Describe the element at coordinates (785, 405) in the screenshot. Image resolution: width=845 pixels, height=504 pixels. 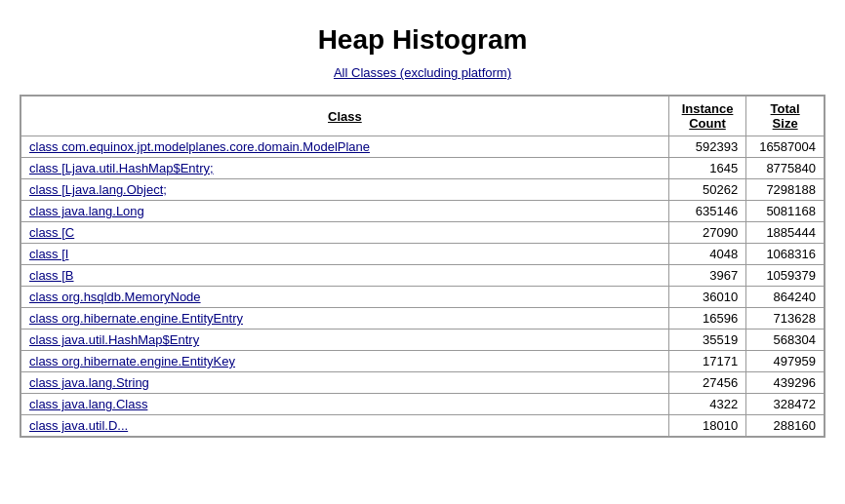
I see `total-size-cell: 328472` at that location.